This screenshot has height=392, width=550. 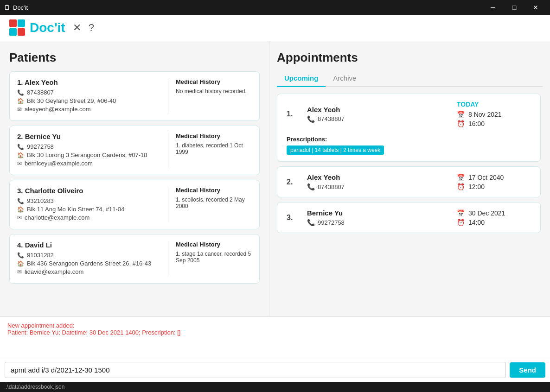 What do you see at coordinates (409, 182) in the screenshot?
I see `appointment-card: 2. Alex Yeoh 📞 87438807 📅 17 Oct 2040` at bounding box center [409, 182].